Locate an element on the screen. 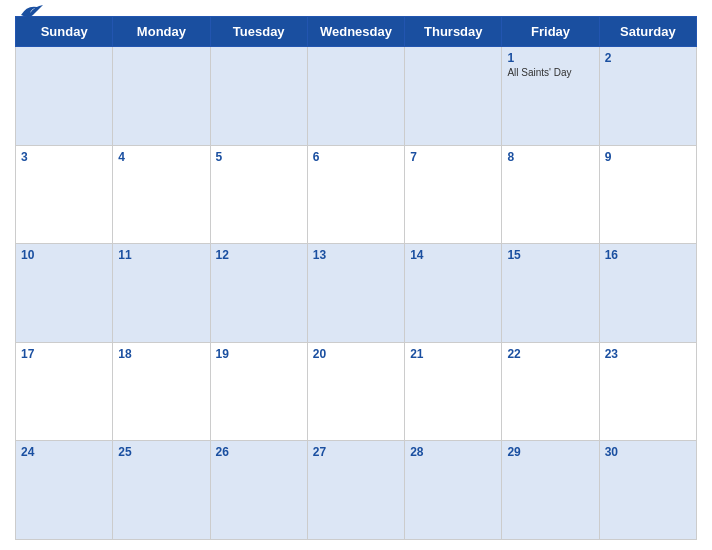 The width and height of the screenshot is (712, 550). calendar-cell: 4 is located at coordinates (162, 194).